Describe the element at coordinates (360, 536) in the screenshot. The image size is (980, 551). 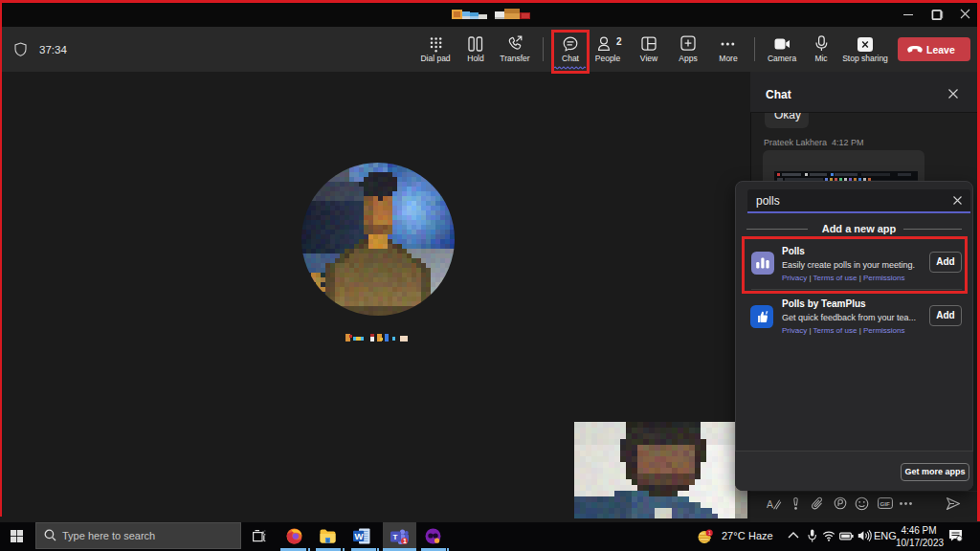
I see `svg-text: W` at that location.